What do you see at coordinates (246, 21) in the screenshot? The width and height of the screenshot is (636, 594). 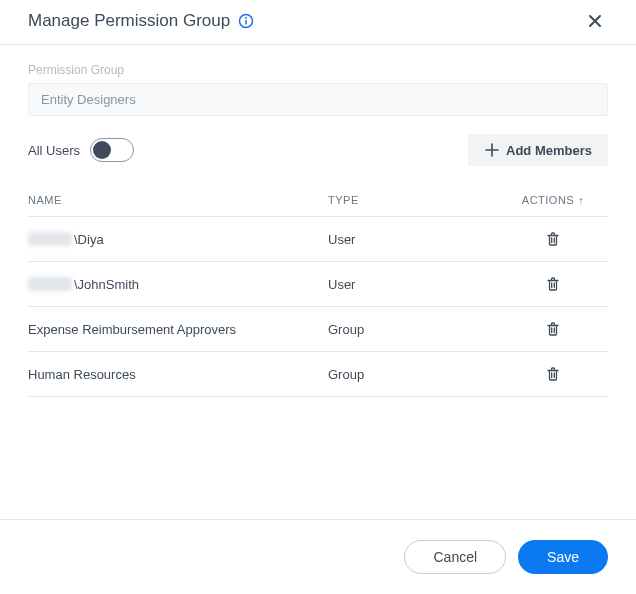 I see `info-icon` at bounding box center [246, 21].